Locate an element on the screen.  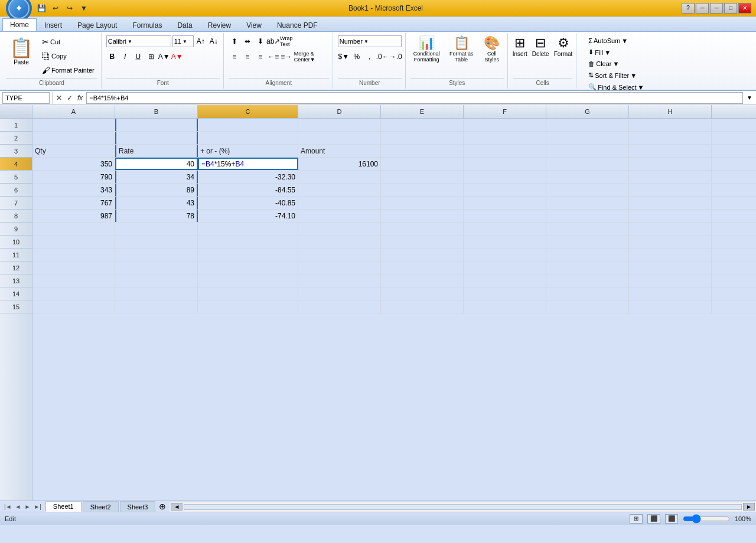
help-btn: ? is located at coordinates (688, 8).